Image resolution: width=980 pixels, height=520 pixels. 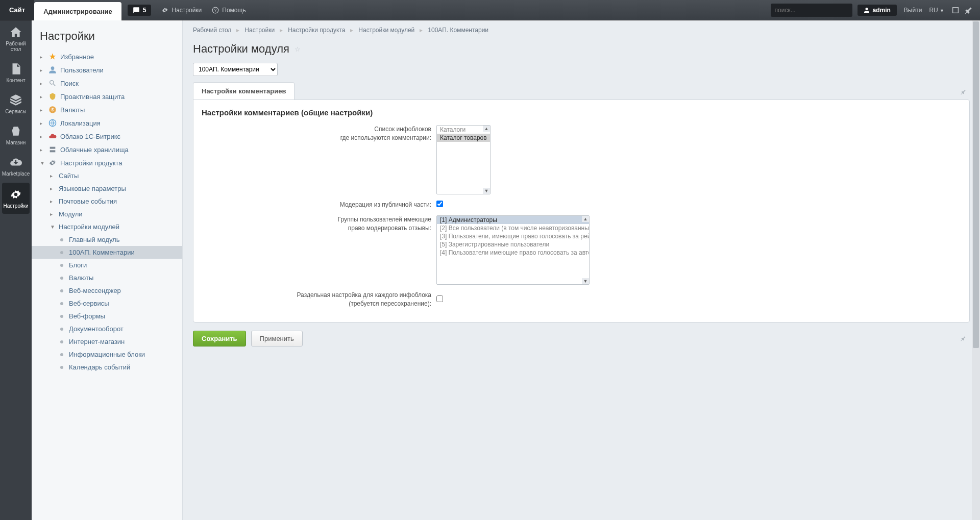 What do you see at coordinates (458, 30) in the screenshot?
I see `breadcrumb-link: 100АП. Комментарии` at bounding box center [458, 30].